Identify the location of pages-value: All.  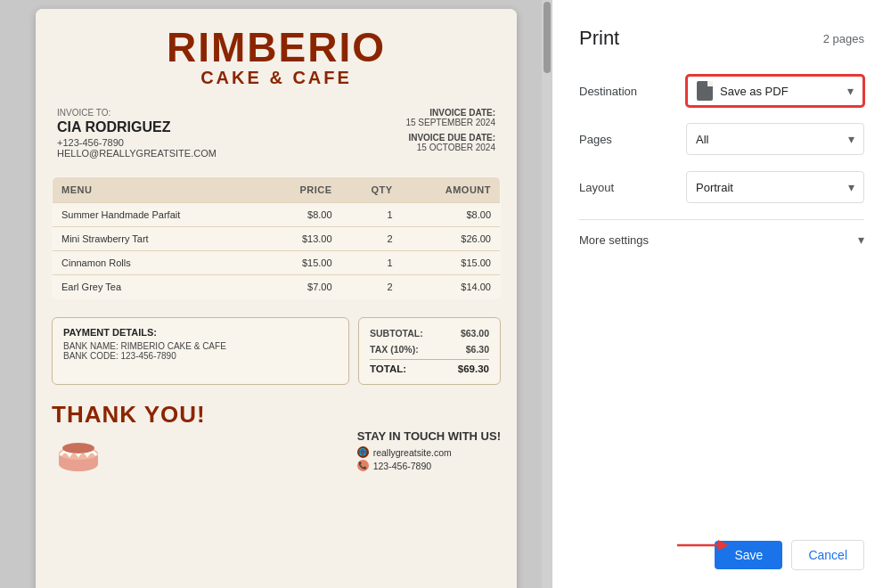
(702, 139).